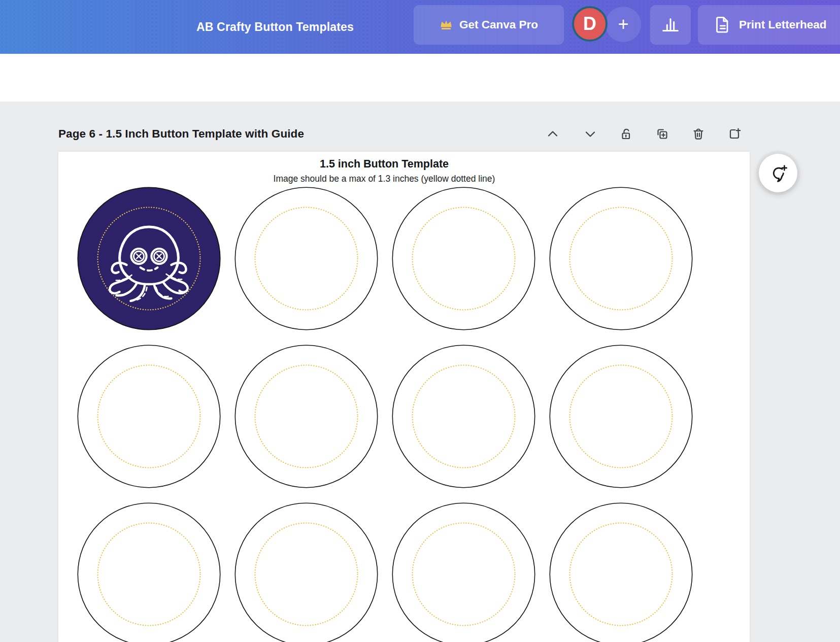  I want to click on move-page-down-button, so click(590, 134).